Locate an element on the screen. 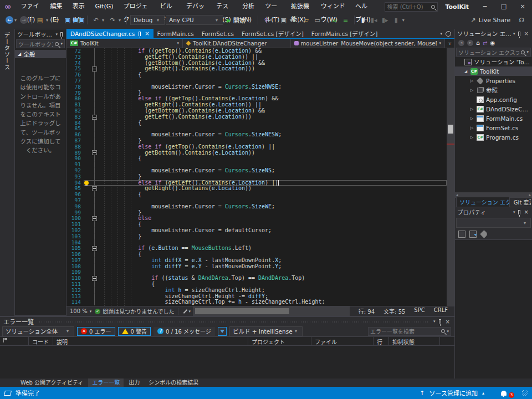 This screenshot has width=532, height=399. menu-拡張機能(X): 拡張機能(X) is located at coordinates (301, 7).